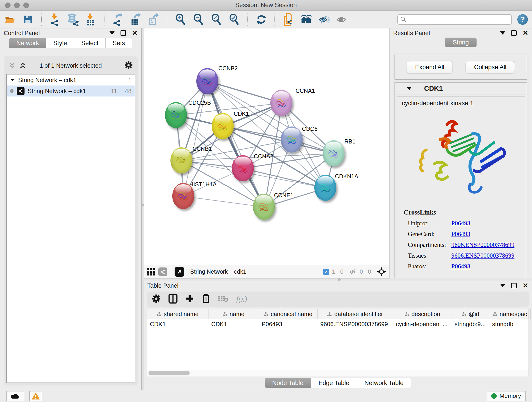 The height and width of the screenshot is (402, 532). I want to click on open-session-button, so click(10, 19).